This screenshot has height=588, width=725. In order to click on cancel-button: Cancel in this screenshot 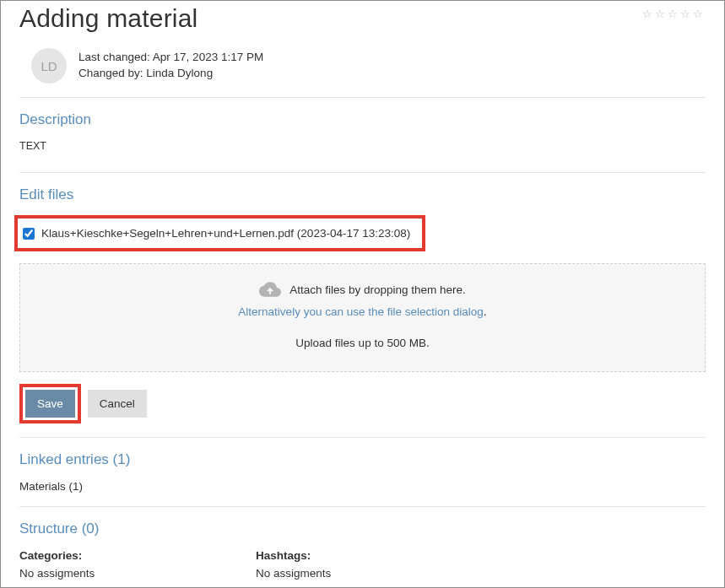, I will do `click(117, 403)`.